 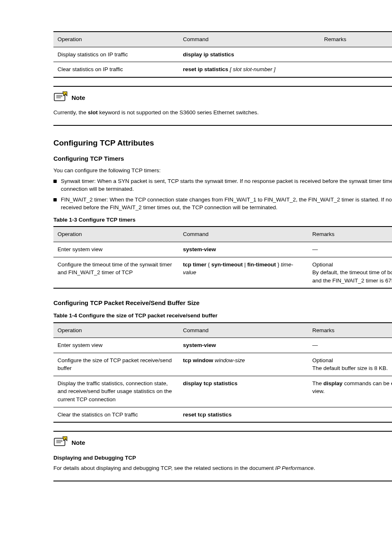 What do you see at coordinates (243, 273) in the screenshot?
I see `cmd-cell: tcp timer { syn-timeout | fin-timeout } …` at bounding box center [243, 273].